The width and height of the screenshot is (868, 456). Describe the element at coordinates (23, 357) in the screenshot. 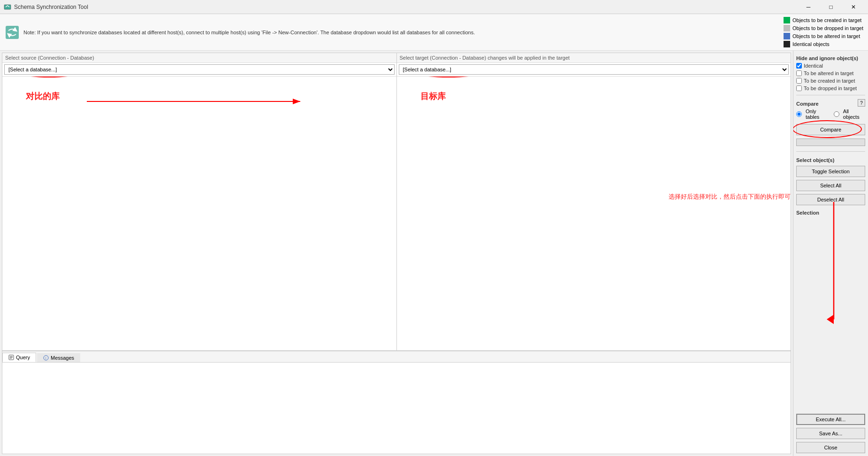

I see `tab-query-label: Query` at that location.